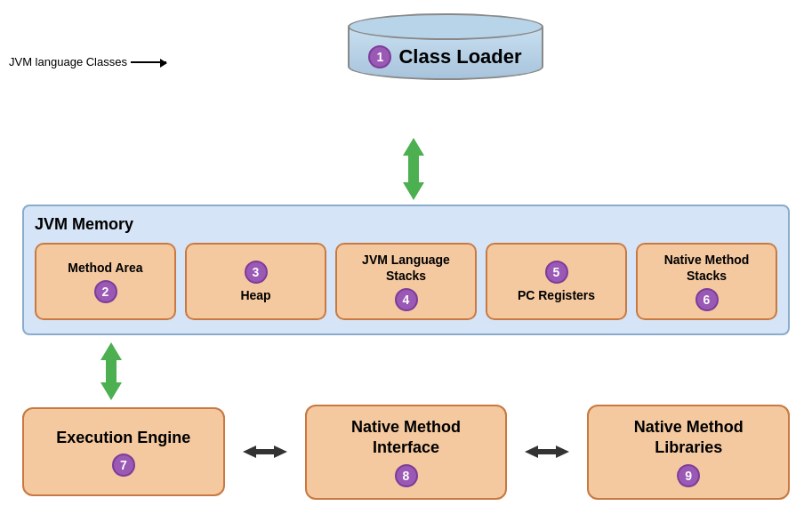 The image size is (812, 530). What do you see at coordinates (445, 57) in the screenshot?
I see `class-loader-label: 1 Class Loader` at bounding box center [445, 57].